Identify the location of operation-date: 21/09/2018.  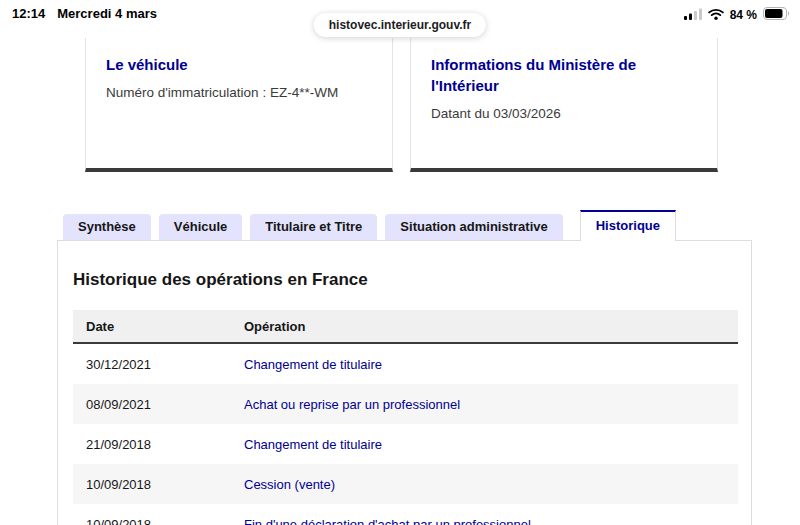
(152, 444).